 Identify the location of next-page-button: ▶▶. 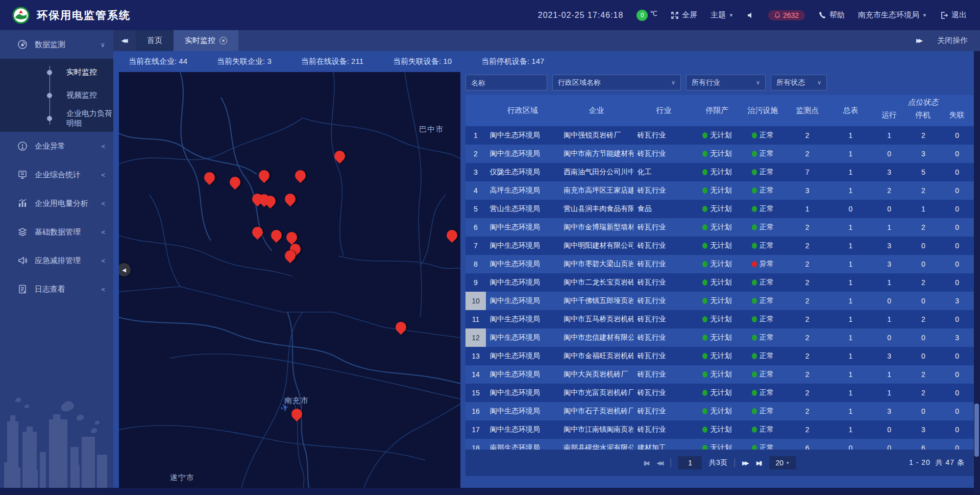
(746, 463).